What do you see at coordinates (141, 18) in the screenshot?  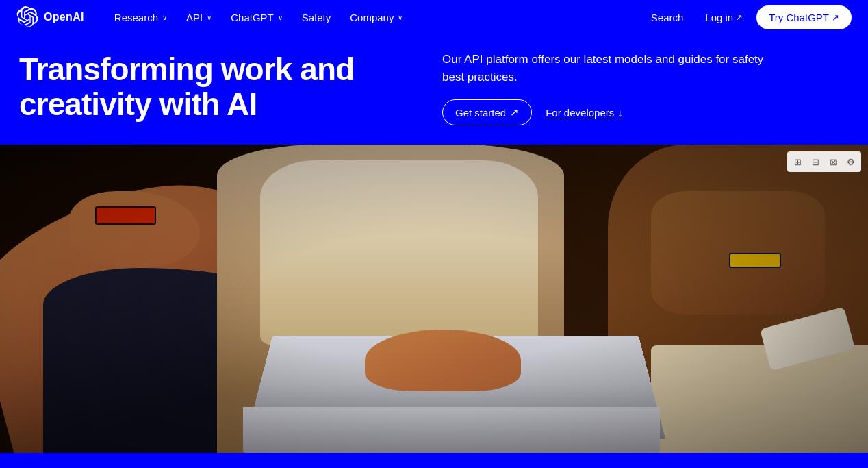 I see `nav-research: Research ∨` at bounding box center [141, 18].